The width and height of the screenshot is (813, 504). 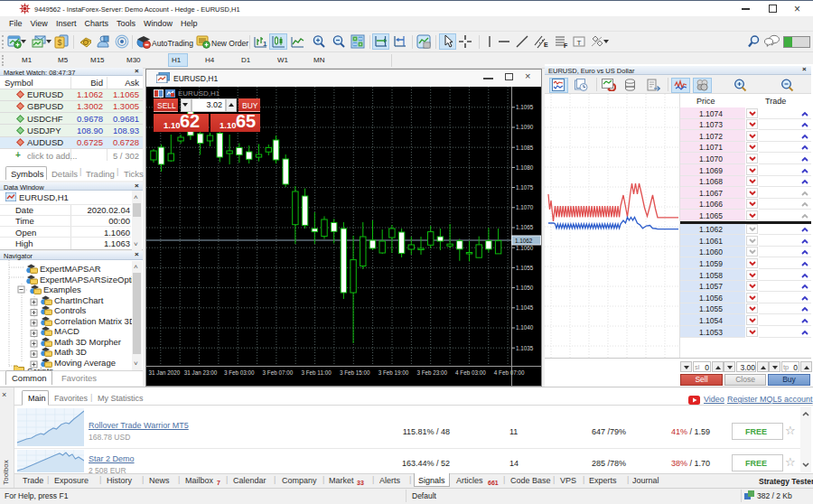 I want to click on svg-text: 1.1070, so click(x=525, y=208).